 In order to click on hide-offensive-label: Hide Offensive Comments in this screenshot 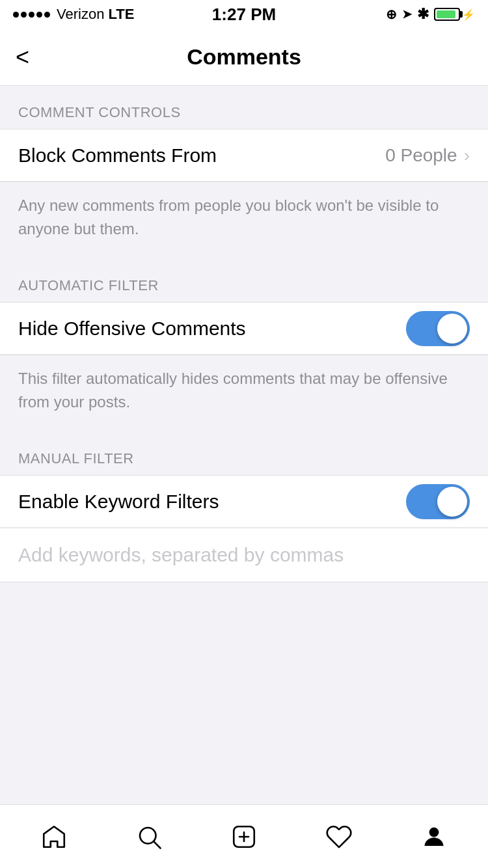, I will do `click(132, 329)`.